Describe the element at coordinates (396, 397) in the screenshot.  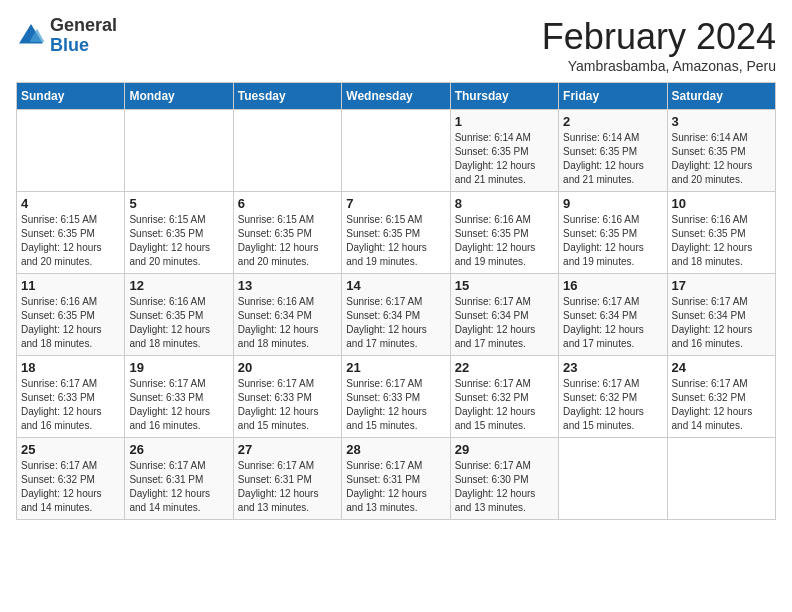
I see `week-row-3: 18Sunrise: 6:17 AM Sunset: 6:33 PM Dayli…` at that location.